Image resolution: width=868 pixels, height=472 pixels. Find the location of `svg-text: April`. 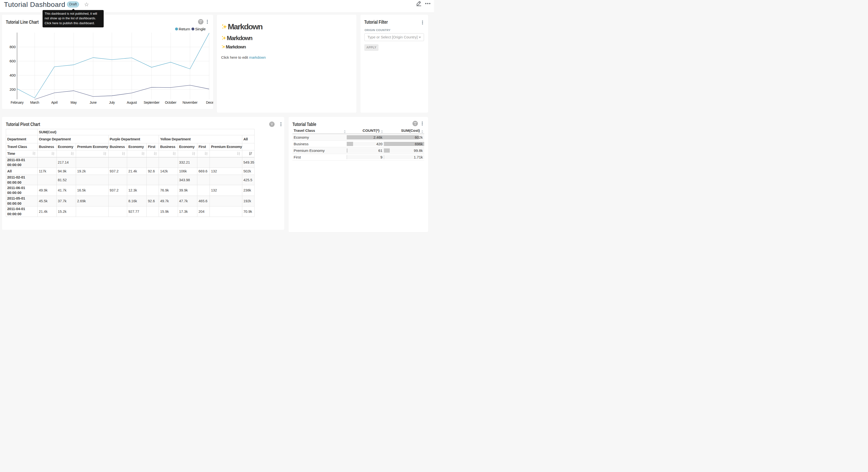

svg-text: April is located at coordinates (55, 102).